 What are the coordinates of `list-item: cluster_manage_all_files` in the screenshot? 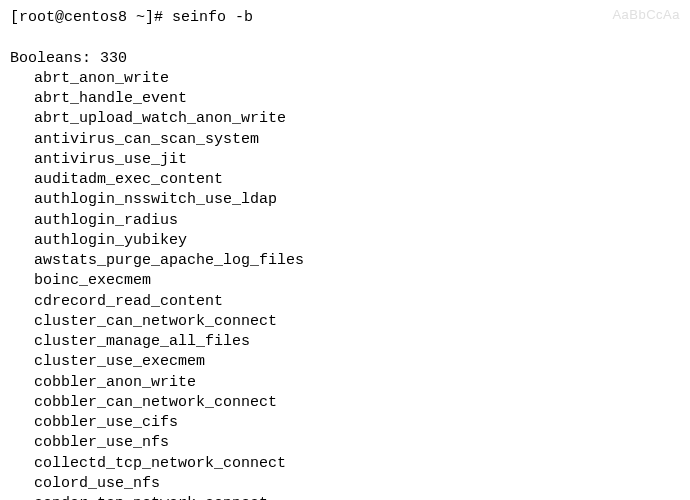 It's located at (357, 342).